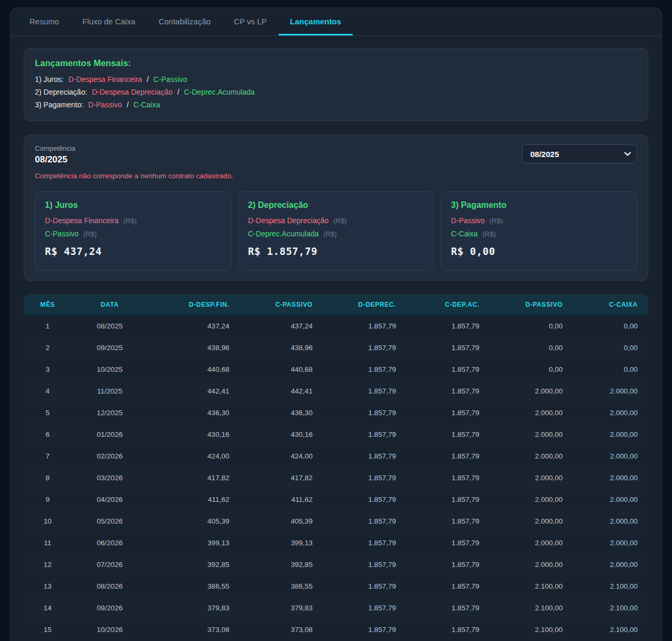  What do you see at coordinates (468, 221) in the screenshot?
I see `debit-account: D-Passivo` at bounding box center [468, 221].